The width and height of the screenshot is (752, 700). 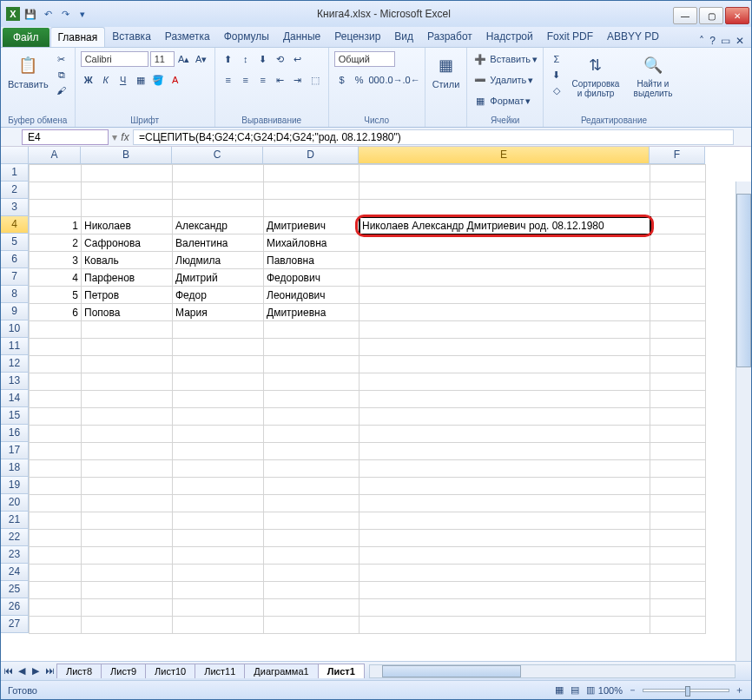 What do you see at coordinates (590, 690) in the screenshot?
I see `view-pagebreak-icon: ▥` at bounding box center [590, 690].